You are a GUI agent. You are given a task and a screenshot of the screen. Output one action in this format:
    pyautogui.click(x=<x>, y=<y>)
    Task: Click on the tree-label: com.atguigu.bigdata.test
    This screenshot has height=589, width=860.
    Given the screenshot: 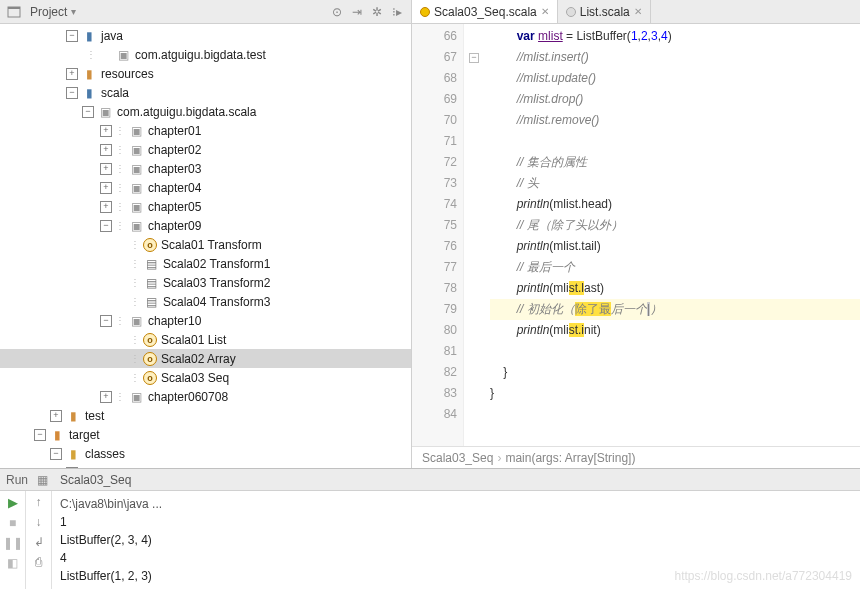 What is the action you would take?
    pyautogui.click(x=200, y=55)
    